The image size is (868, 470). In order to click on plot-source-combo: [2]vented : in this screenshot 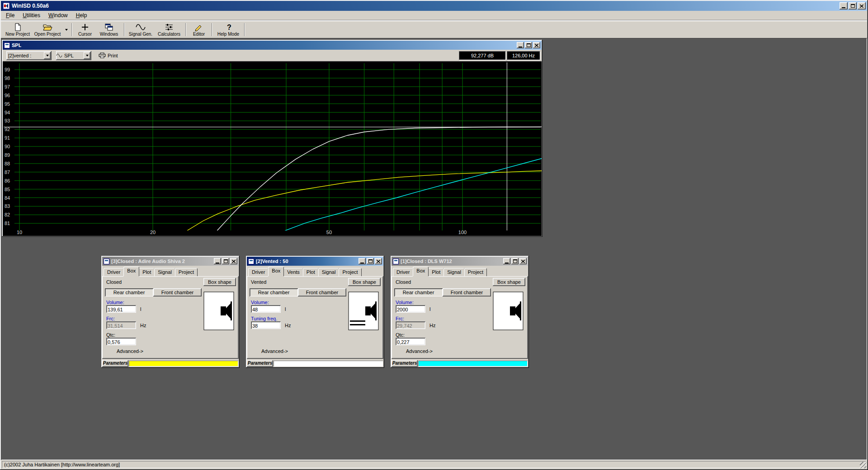, I will do `click(29, 56)`.